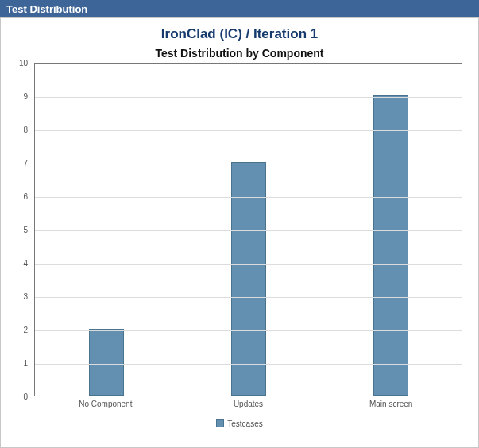 The image size is (479, 448). Describe the element at coordinates (21, 230) in the screenshot. I see `y-axis: 012345678910` at that location.